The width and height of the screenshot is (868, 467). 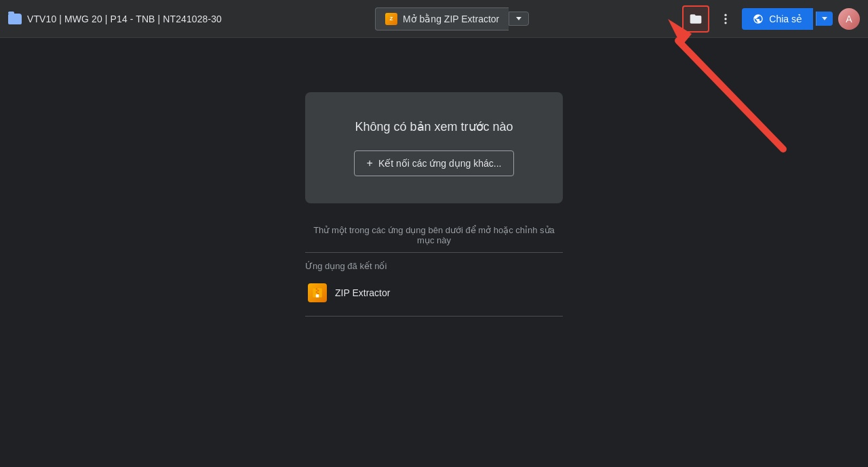 I want to click on zip-extractor-name: ZIP Extractor, so click(x=362, y=293).